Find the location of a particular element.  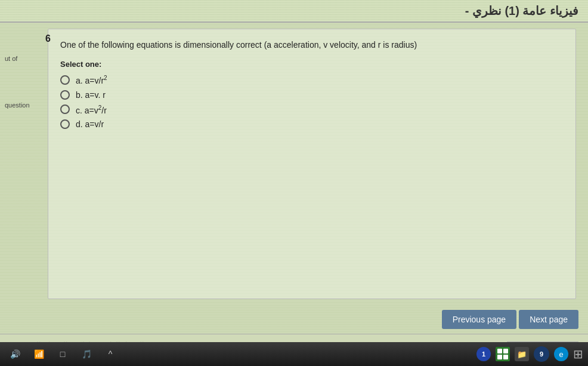

taskbar-right: 1 📁 9 e ⊞ is located at coordinates (530, 354).